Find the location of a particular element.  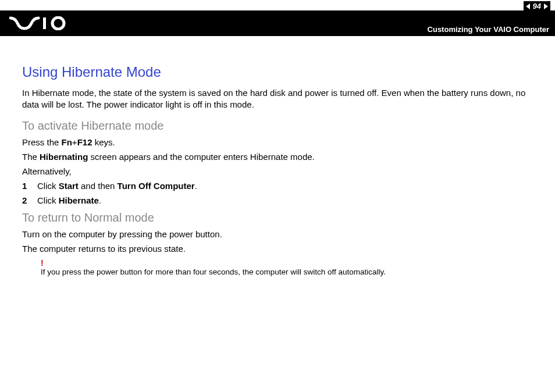

step-number: 2 is located at coordinates (30, 200).